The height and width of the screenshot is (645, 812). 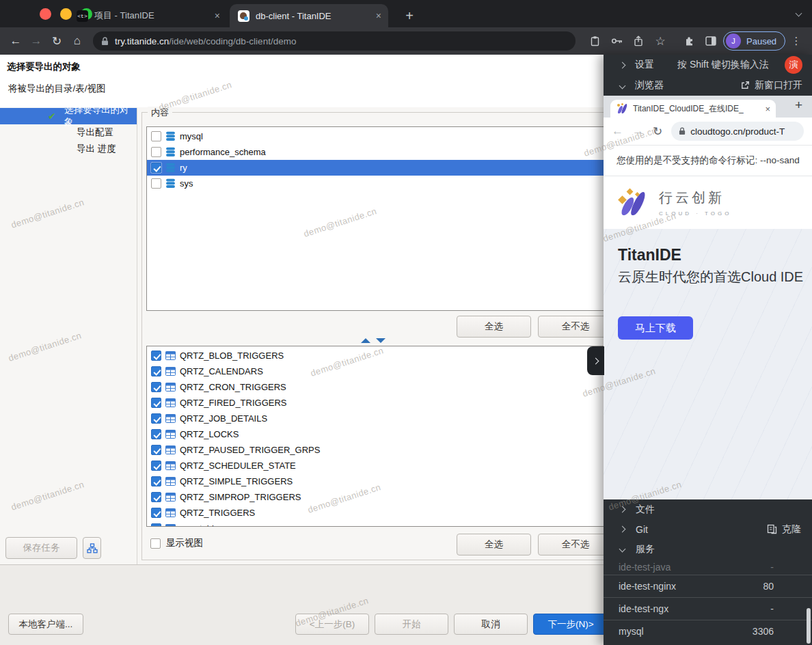 What do you see at coordinates (142, 41) in the screenshot?
I see `url-domain: try.titanide.cn` at bounding box center [142, 41].